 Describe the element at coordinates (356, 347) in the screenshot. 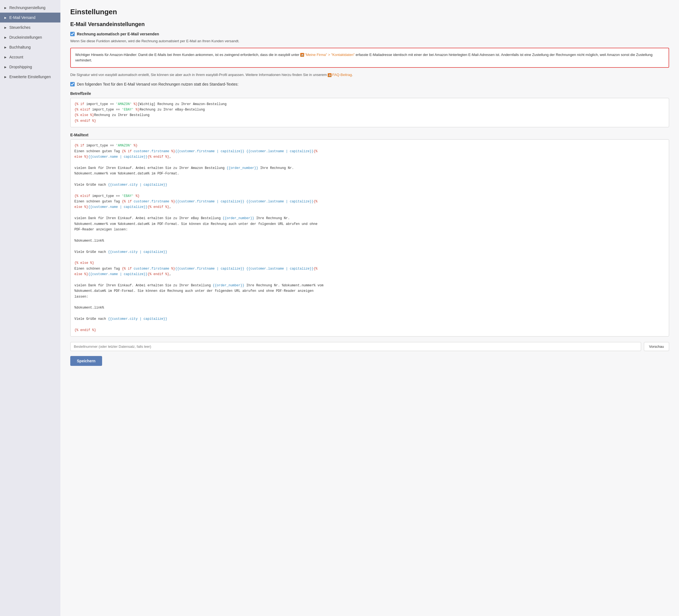

I see `preview-input` at that location.